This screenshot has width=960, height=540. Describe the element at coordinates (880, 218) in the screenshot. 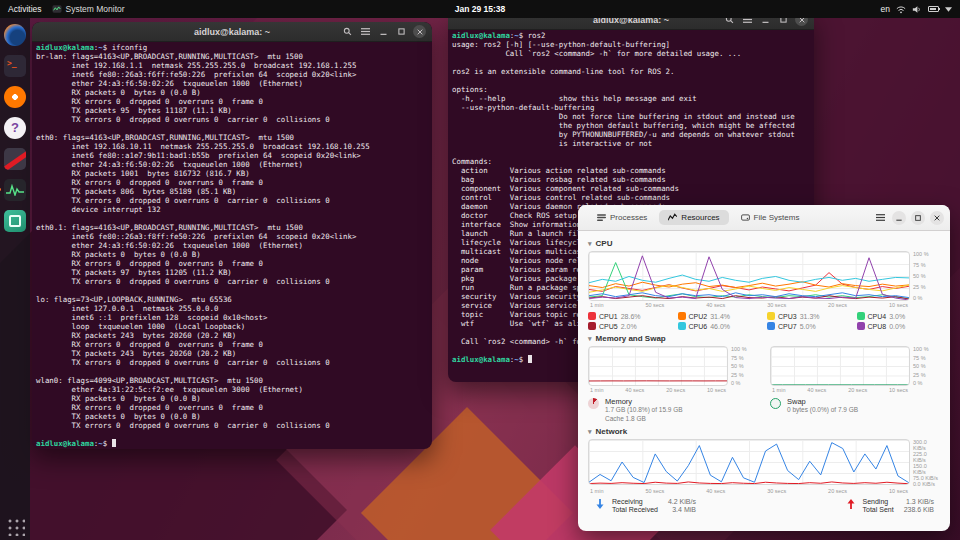

I see `hamburger-icon` at that location.